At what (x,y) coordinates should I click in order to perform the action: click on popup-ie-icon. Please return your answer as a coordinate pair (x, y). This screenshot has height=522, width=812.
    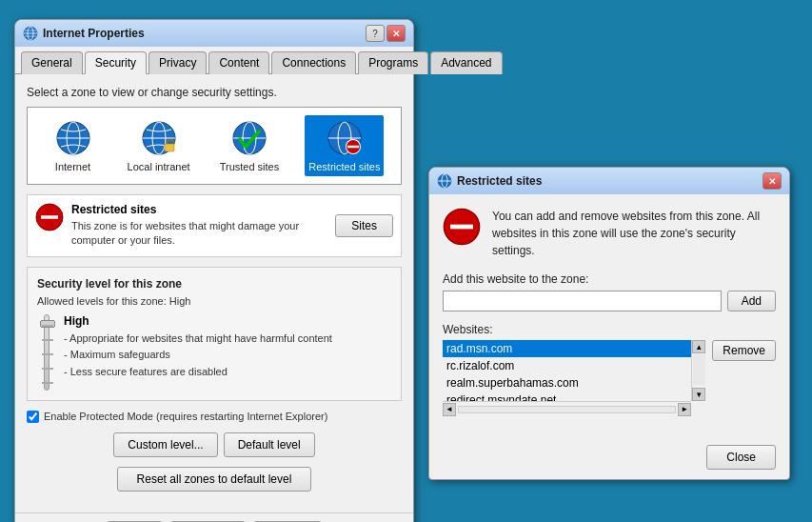
    Looking at the image, I should click on (445, 181).